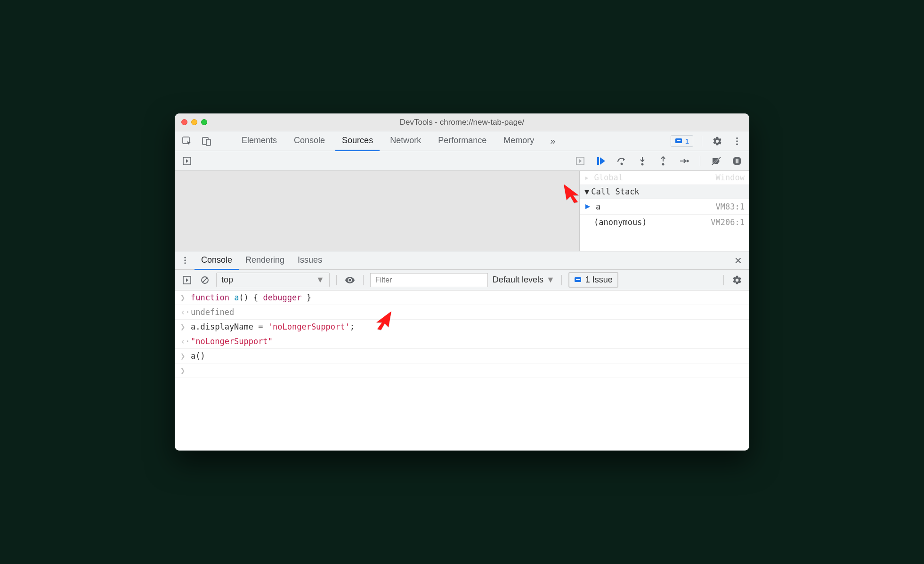 The width and height of the screenshot is (924, 564). Describe the element at coordinates (462, 122) in the screenshot. I see `titlebar: DevTools - chrome://new-tab-page/` at that location.